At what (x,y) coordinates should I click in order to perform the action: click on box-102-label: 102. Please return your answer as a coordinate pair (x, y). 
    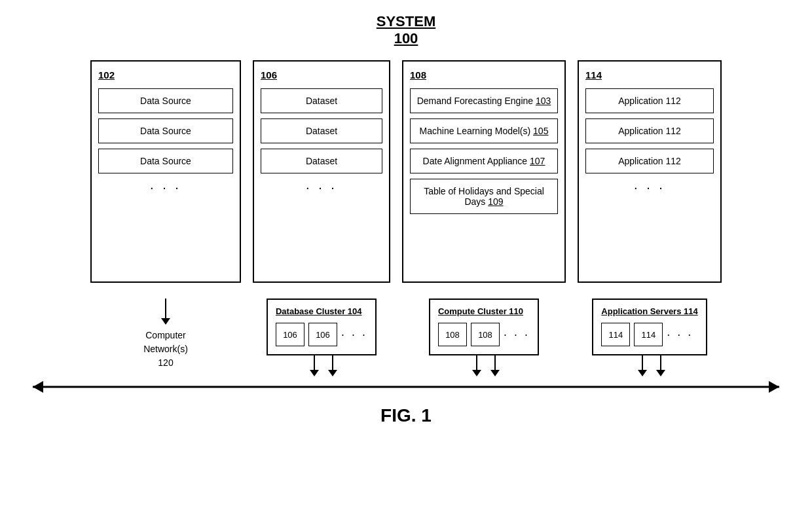
    Looking at the image, I should click on (166, 75).